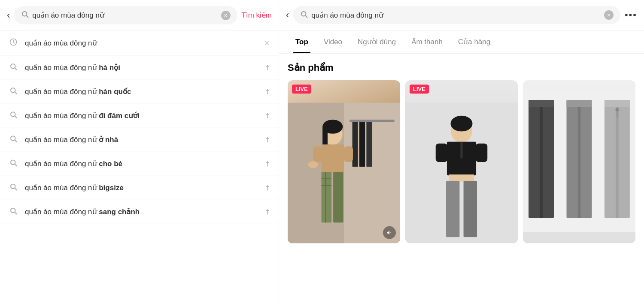 This screenshot has width=644, height=303. I want to click on product-card-2: LIVE, so click(462, 162).